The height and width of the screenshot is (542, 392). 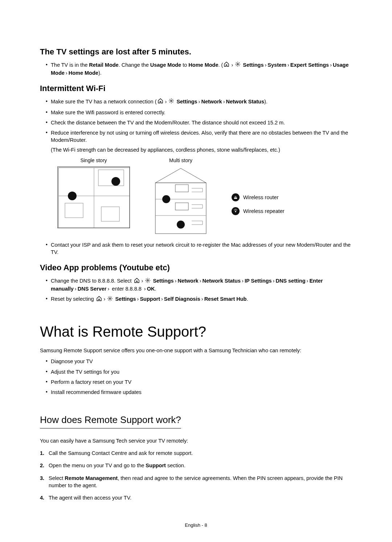 I want to click on text: Make sure the TV has a network connectio…, so click(x=104, y=102).